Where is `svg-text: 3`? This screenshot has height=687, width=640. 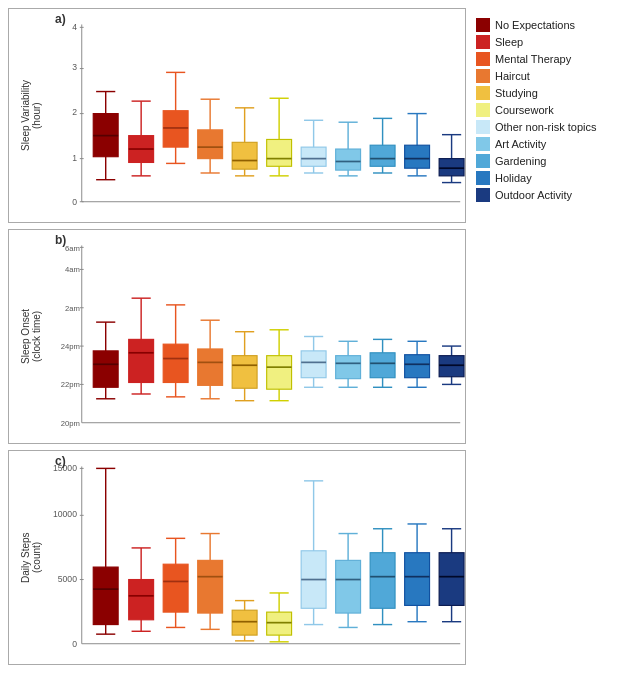 svg-text: 3 is located at coordinates (74, 67).